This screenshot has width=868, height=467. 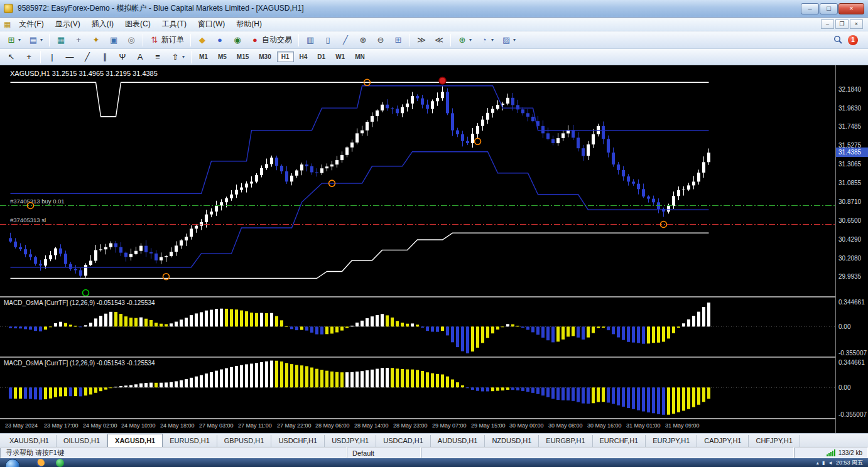 What do you see at coordinates (565, 441) in the screenshot?
I see `chart-tab-eurgbp: EURGBP,H1` at bounding box center [565, 441].